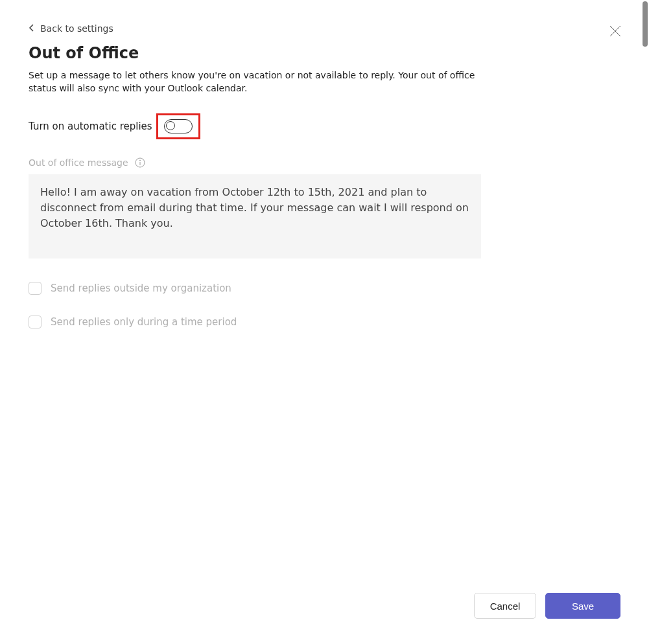 The width and height of the screenshot is (649, 644). I want to click on time-period-checkbox, so click(35, 322).